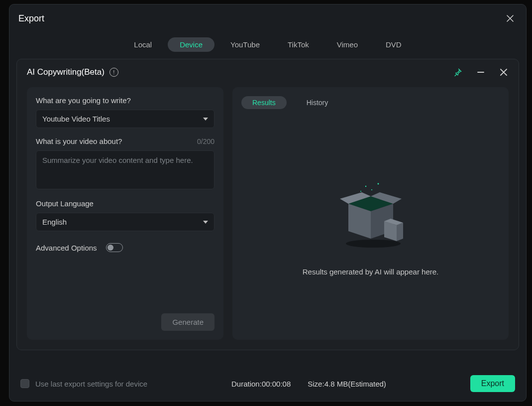  I want to click on tab-youtube: YouTube, so click(245, 45).